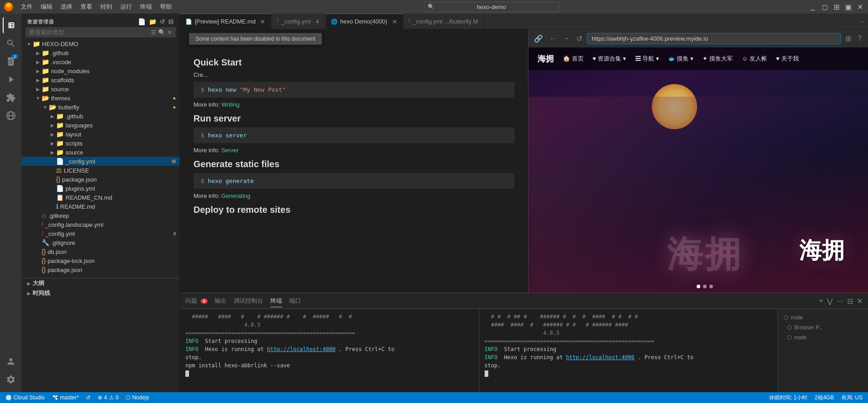 Image resolution: width=868 pixels, height=403 pixels. Describe the element at coordinates (681, 59) in the screenshot. I see `preview-nav-fish: 🐟 摸鱼 ▾` at that location.